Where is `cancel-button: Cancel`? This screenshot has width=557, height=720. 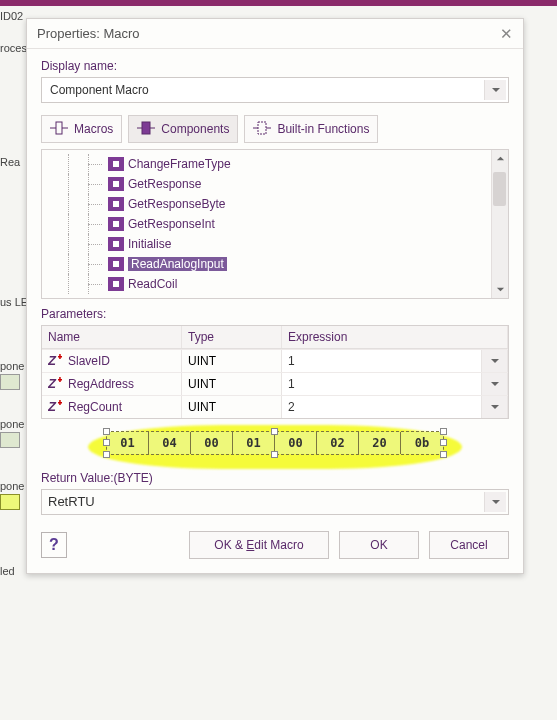
cancel-button: Cancel is located at coordinates (469, 545).